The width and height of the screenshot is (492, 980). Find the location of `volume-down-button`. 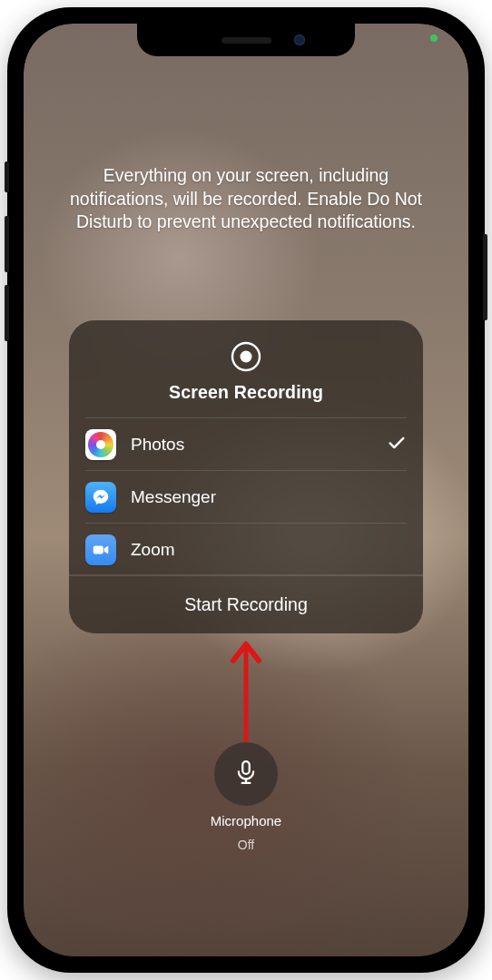

volume-down-button is located at coordinates (7, 313).